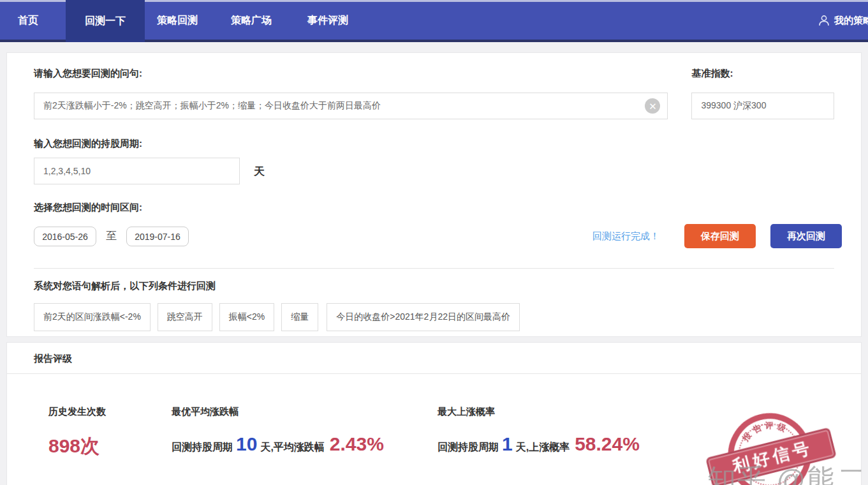 The image size is (868, 485). What do you see at coordinates (292, 448) in the screenshot?
I see `stat-avg-change-text: 天,平均涨跌幅` at bounding box center [292, 448].